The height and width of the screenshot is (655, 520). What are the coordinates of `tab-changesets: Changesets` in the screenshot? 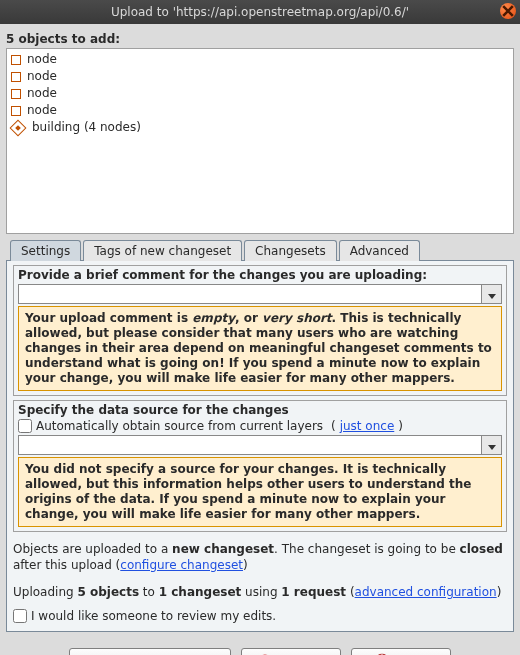 It's located at (290, 250).